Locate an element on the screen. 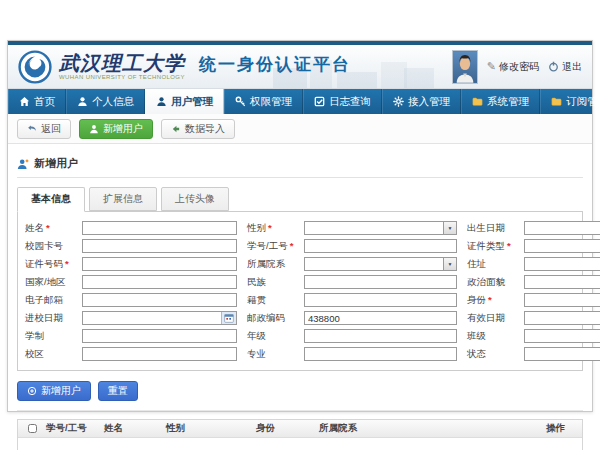 The image size is (600, 450). university-name-en: WUHAN UNIVERSITY OF TECHNOLOGY is located at coordinates (122, 77).